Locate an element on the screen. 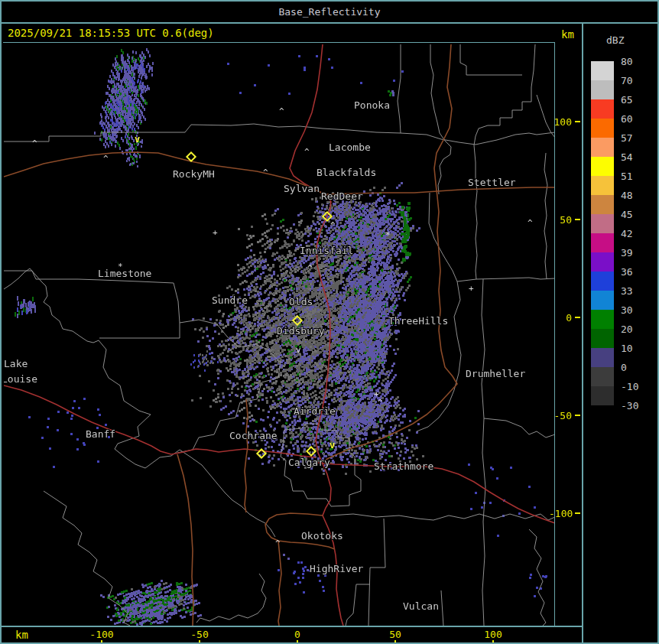 The image size is (659, 644). highway-red-line is located at coordinates (160, 421).